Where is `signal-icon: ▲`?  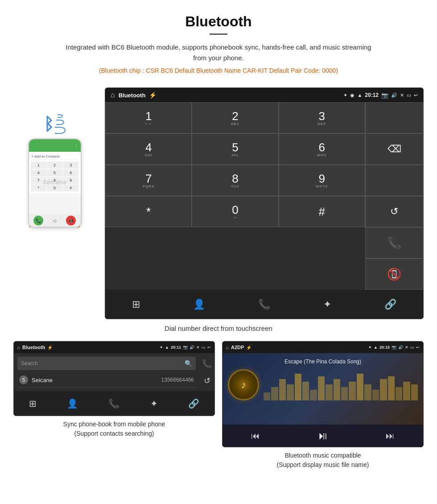
signal-icon: ▲ is located at coordinates (359, 95).